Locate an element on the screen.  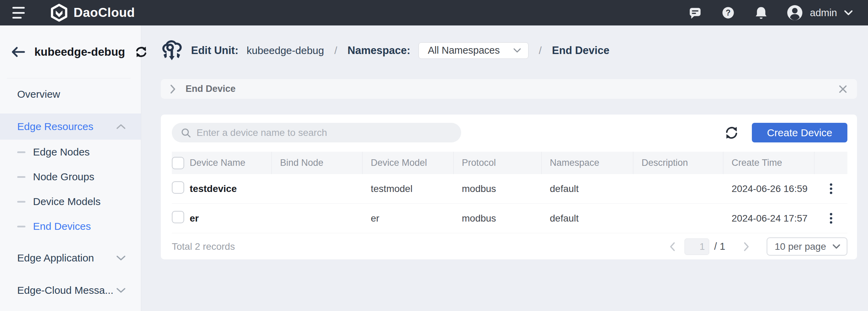
col-protocol: Protocol is located at coordinates (498, 163).